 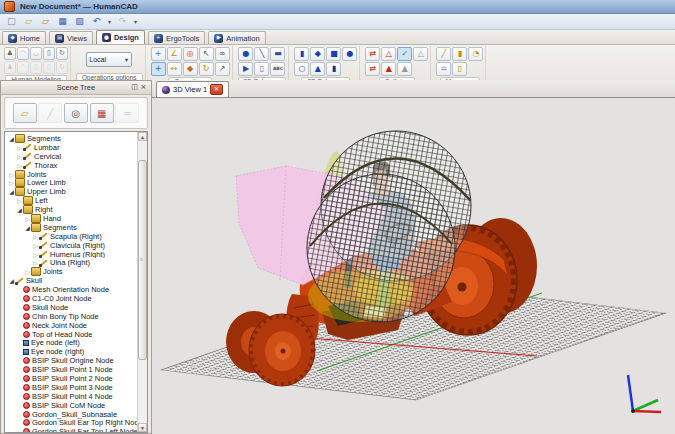 What do you see at coordinates (72, 210) in the screenshot?
I see `tree-item: ◢Right` at bounding box center [72, 210].